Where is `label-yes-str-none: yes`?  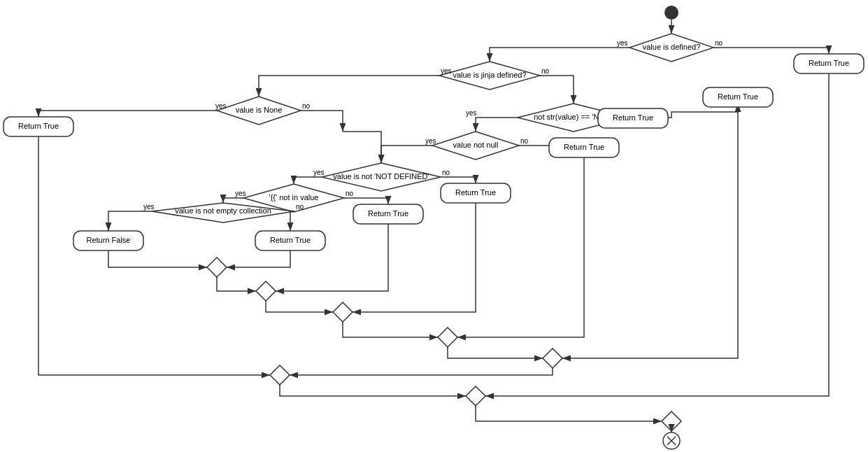
label-yes-str-none: yes is located at coordinates (471, 113).